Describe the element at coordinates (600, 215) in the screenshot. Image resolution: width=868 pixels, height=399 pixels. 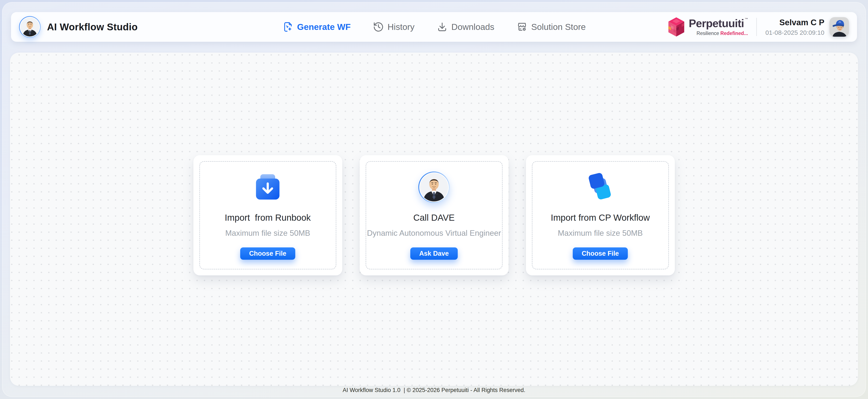
I see `cp-workflow-file-dropzone: Import from CP Workflow Maximum file siz…` at that location.